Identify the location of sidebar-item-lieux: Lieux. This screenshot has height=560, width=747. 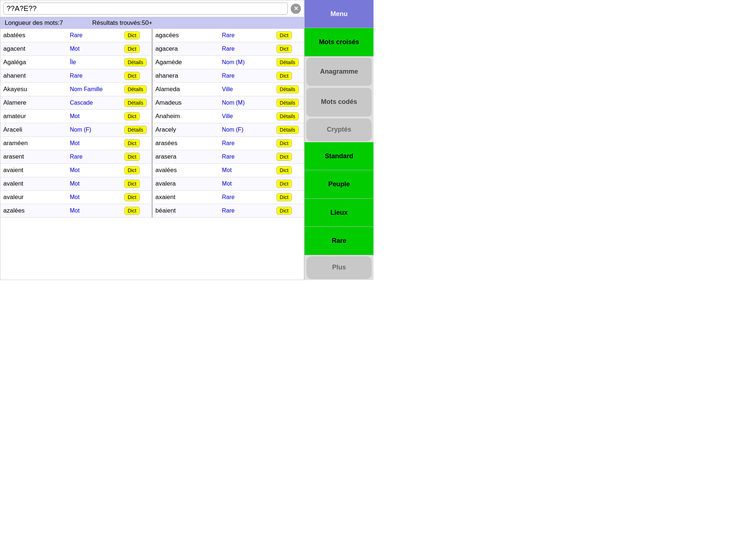
(339, 213).